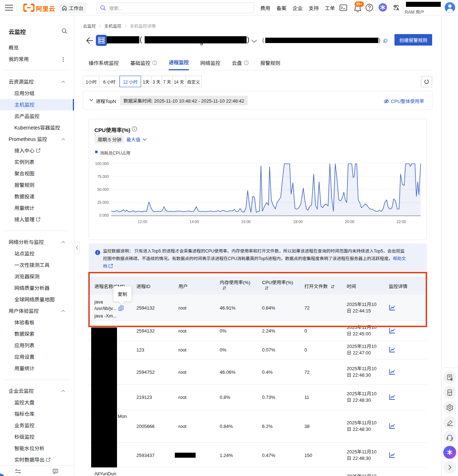 This screenshot has width=458, height=476. I want to click on svg-text: 16:00, so click(246, 222).